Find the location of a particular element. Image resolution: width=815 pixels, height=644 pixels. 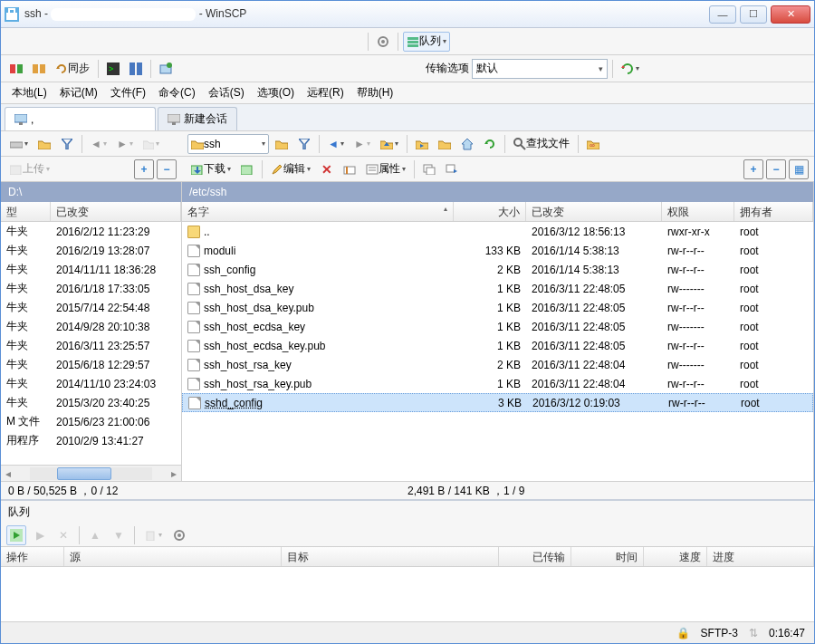

table-row: M 文件2015/6/23 21:00:06 is located at coordinates (91, 422).